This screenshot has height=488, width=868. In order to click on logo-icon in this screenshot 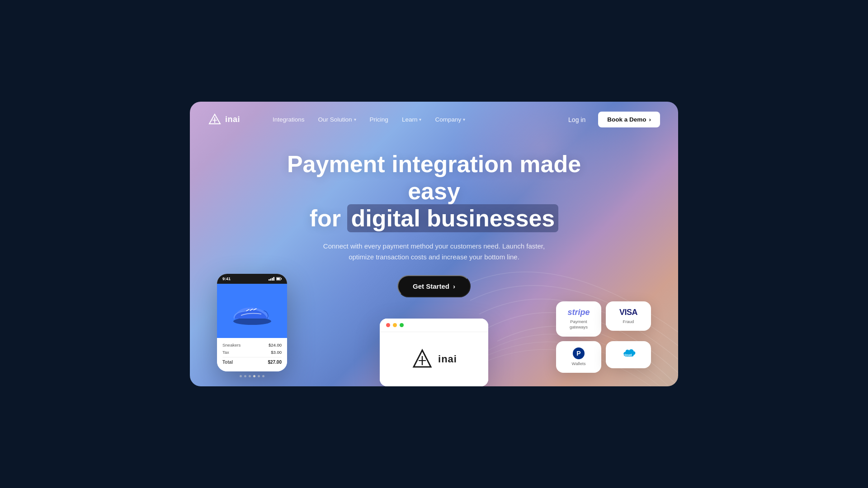, I will do `click(215, 120)`.